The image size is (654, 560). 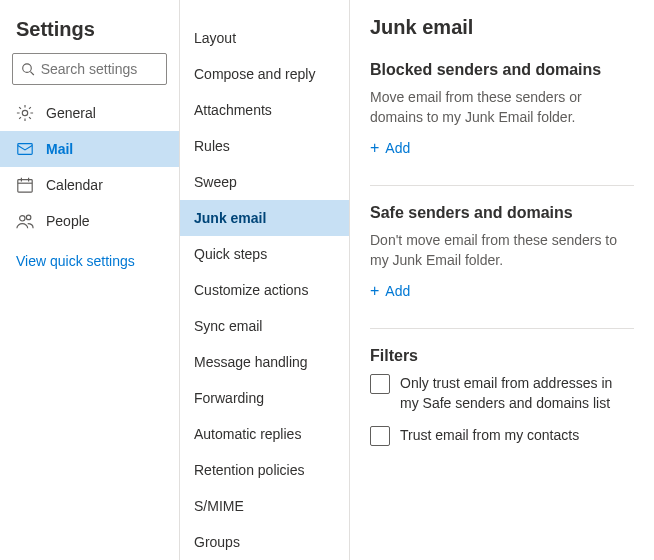 What do you see at coordinates (502, 70) in the screenshot?
I see `blocked-title: Blocked senders and domains` at bounding box center [502, 70].